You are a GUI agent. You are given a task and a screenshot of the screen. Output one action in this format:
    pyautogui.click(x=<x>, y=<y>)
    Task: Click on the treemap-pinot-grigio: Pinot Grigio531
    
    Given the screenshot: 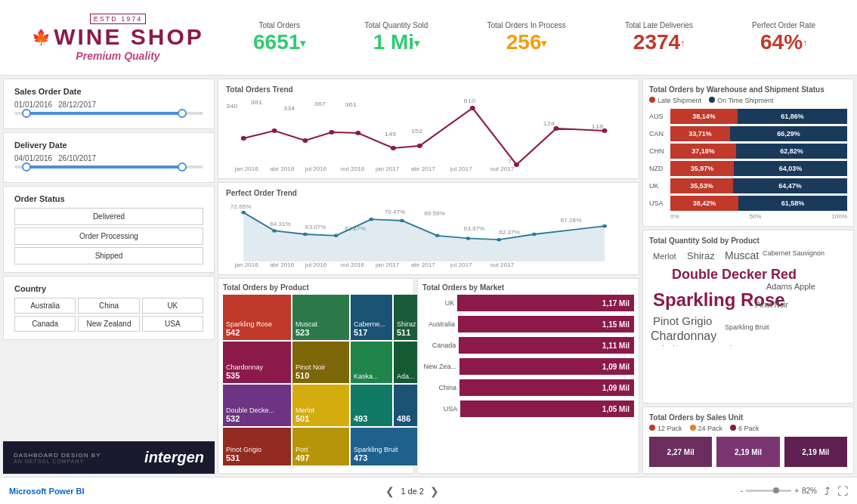 What is the action you would take?
    pyautogui.click(x=257, y=447)
    